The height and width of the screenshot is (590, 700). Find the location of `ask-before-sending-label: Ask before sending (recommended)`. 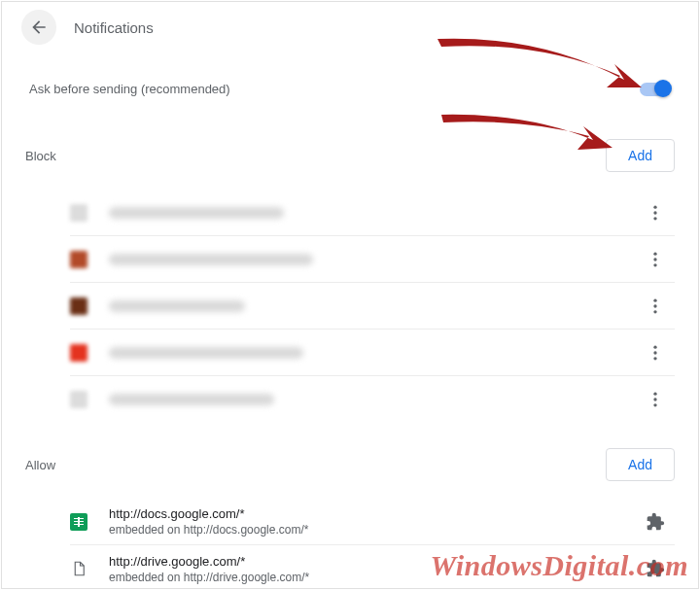

ask-before-sending-label: Ask before sending (recommended) is located at coordinates (130, 89).